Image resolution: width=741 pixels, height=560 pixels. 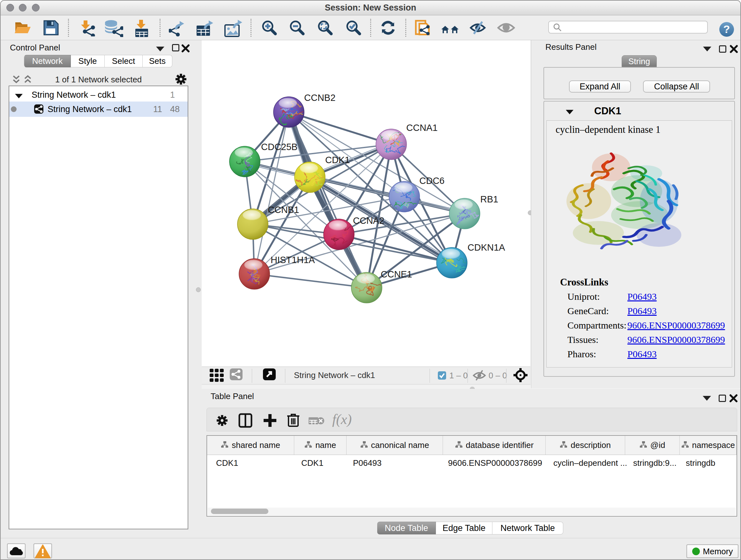 What do you see at coordinates (338, 160) in the screenshot?
I see `svg-text: CDK1` at bounding box center [338, 160].